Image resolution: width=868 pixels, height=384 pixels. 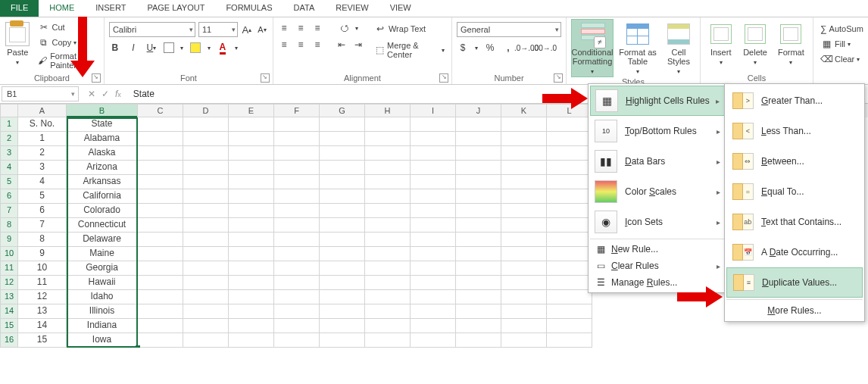 I want to click on cf-manage-rules: ☰Manage Rules..., so click(x=657, y=283).